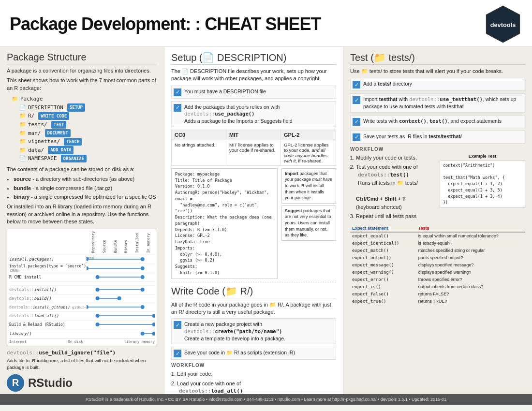 This screenshot has width=532, height=411. Describe the element at coordinates (253, 148) in the screenshot. I see `license-table: CC0 MIT GPL-2 No strings attached. MIT l…` at that location.